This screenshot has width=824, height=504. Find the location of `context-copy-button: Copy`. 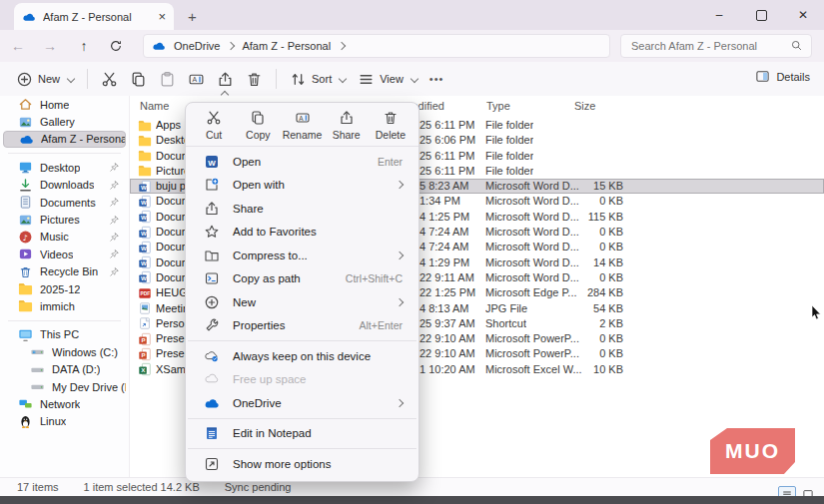

context-copy-button: Copy is located at coordinates (258, 126).